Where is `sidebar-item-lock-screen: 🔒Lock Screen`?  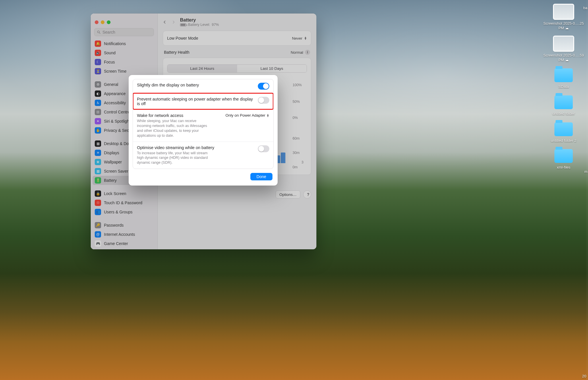 sidebar-item-lock-screen: 🔒Lock Screen is located at coordinates (124, 194).